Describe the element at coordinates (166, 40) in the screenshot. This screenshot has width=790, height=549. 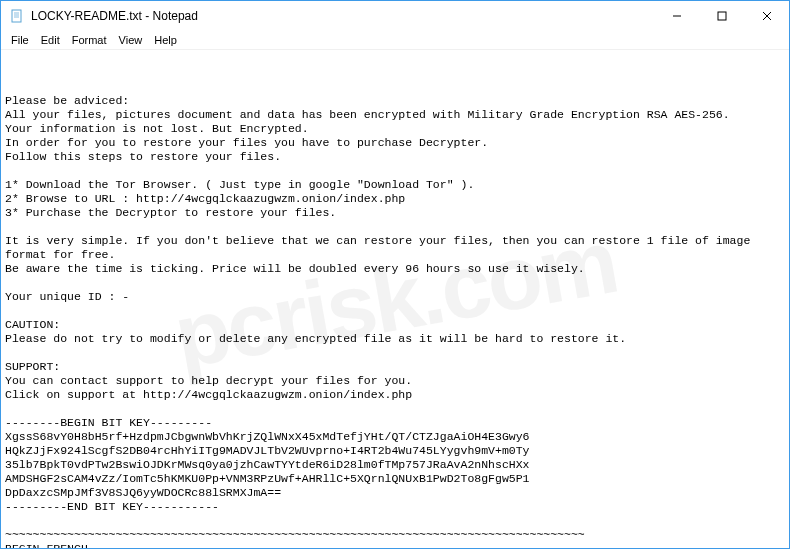
I see `menu-help: Help` at that location.